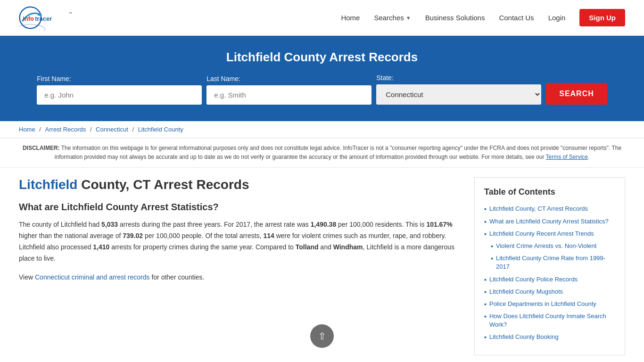 The height and width of the screenshot is (362, 644). Describe the element at coordinates (550, 266) in the screenshot. I see `sidebar: Table of Contents Litchfield County, CT …` at that location.